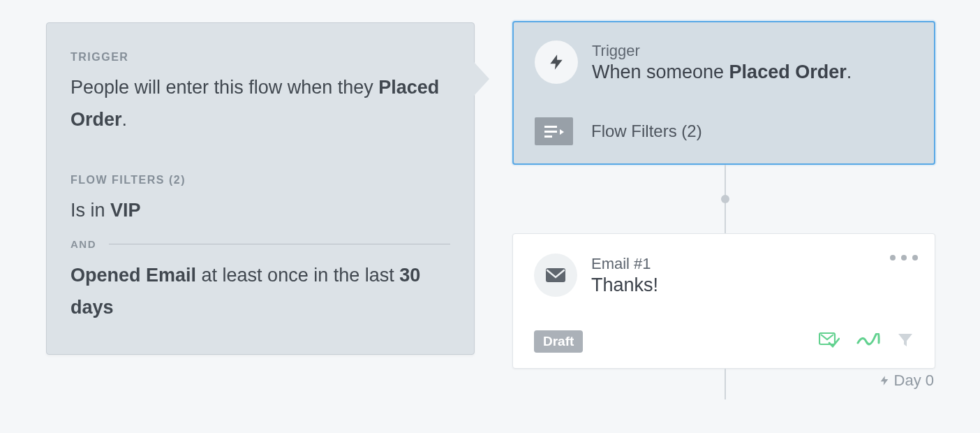 The height and width of the screenshot is (433, 980). What do you see at coordinates (849, 72) in the screenshot?
I see `trigger-title-suffix: .` at bounding box center [849, 72].